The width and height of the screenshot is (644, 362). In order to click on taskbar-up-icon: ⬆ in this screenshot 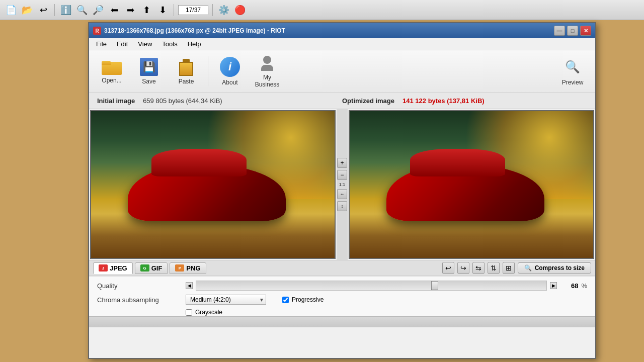, I will do `click(146, 10)`.